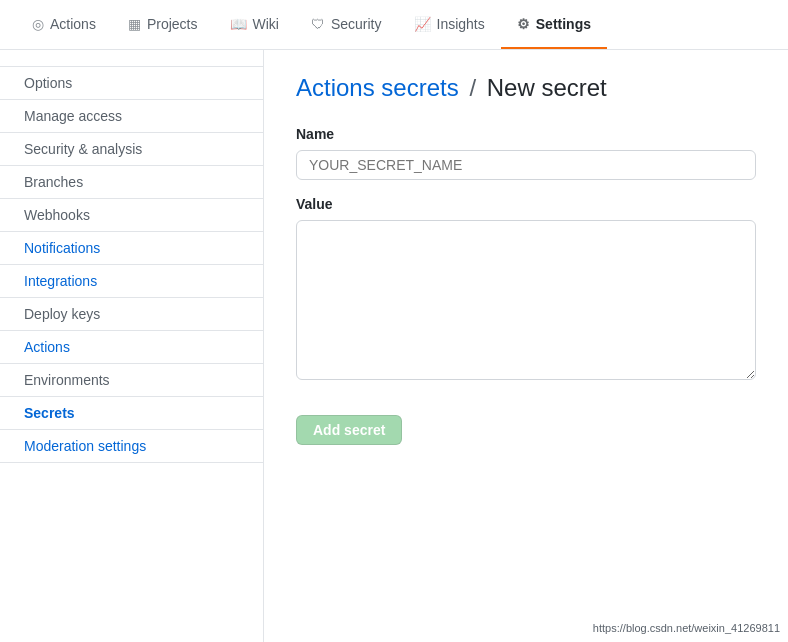  Describe the element at coordinates (132, 182) in the screenshot. I see `sidebar-item-branches: Branches` at that location.